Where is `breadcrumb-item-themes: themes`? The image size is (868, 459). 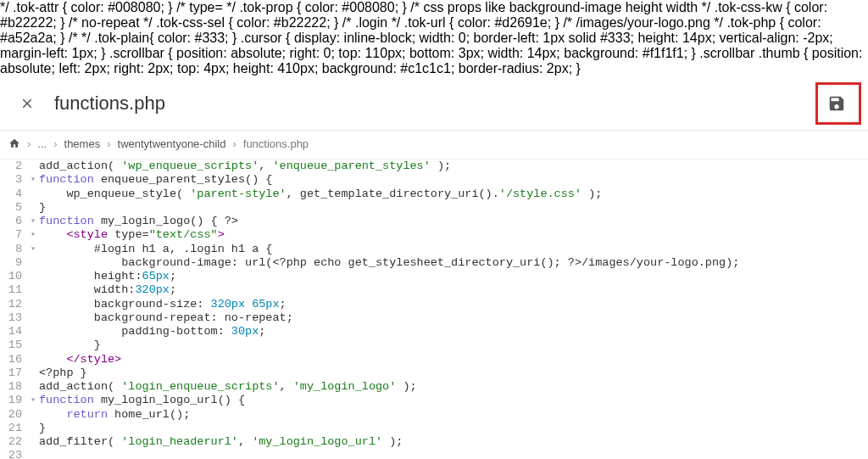
breadcrumb-item-themes: themes is located at coordinates (83, 144).